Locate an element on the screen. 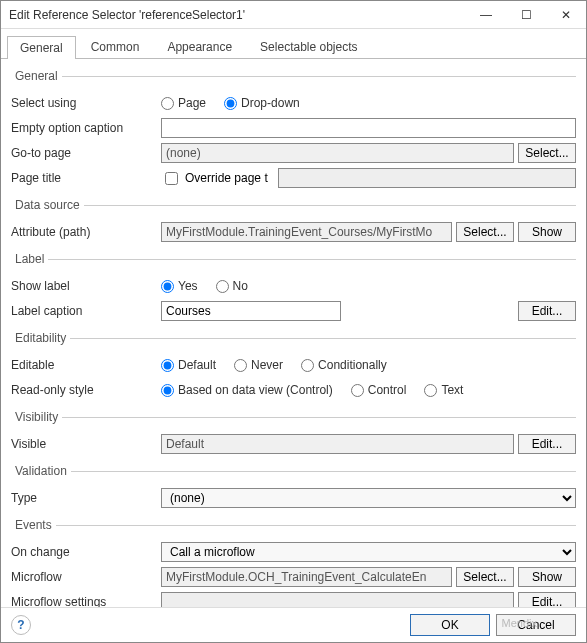 Image resolution: width=587 pixels, height=643 pixels. select-using-label: Select using is located at coordinates (86, 103).